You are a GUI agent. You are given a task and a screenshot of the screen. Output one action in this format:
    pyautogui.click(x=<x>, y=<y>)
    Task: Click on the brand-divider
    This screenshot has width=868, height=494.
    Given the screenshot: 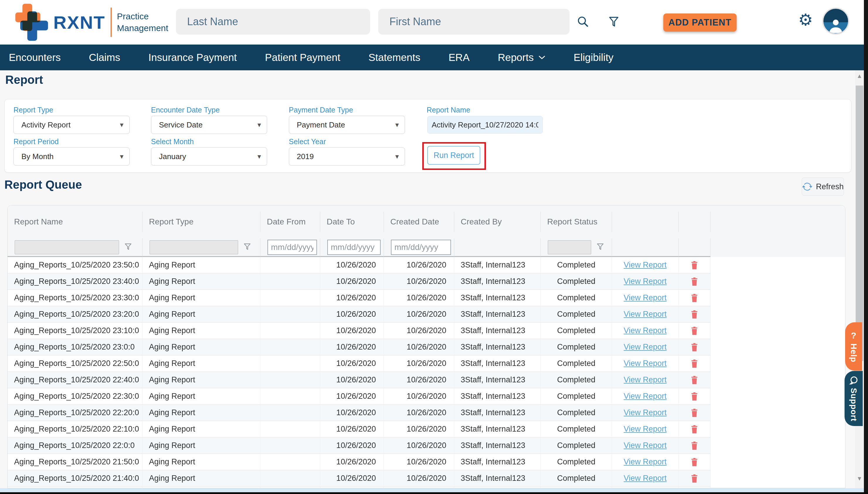 What is the action you would take?
    pyautogui.click(x=111, y=22)
    